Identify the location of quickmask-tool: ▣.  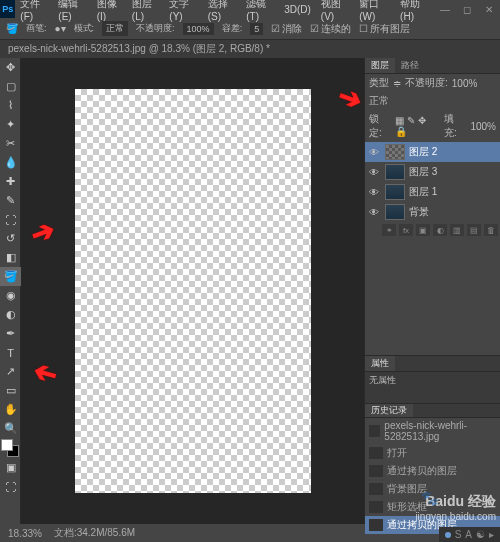
(10, 468).